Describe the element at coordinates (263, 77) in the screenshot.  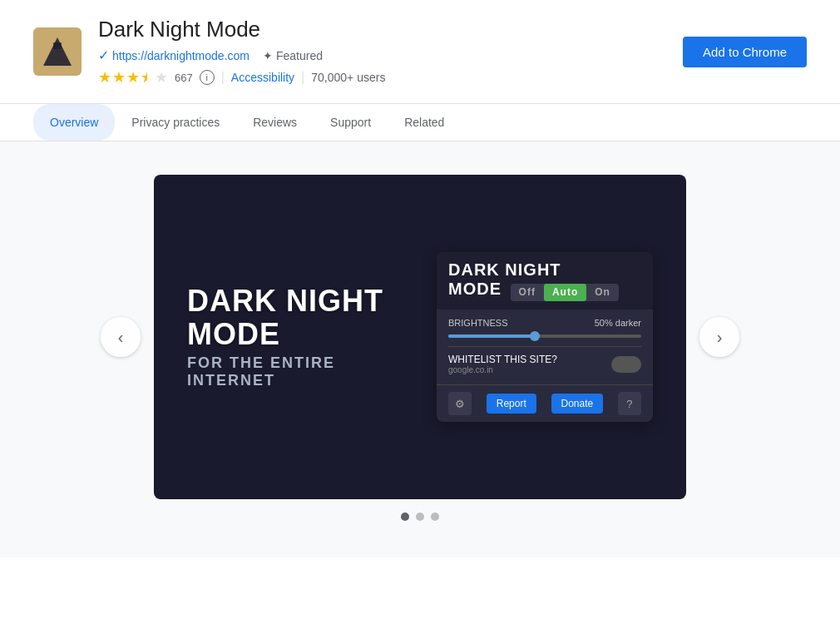
I see `accessibility-link: Accessibility` at that location.